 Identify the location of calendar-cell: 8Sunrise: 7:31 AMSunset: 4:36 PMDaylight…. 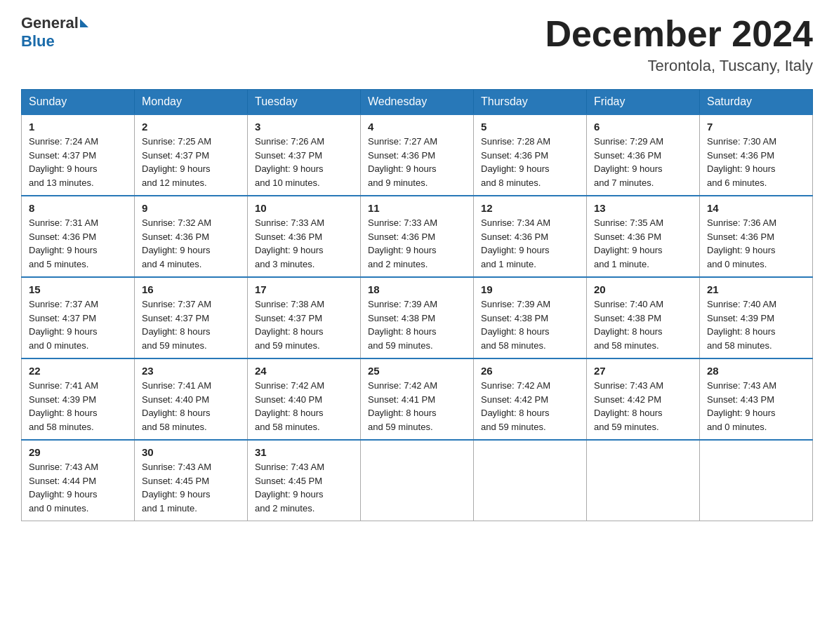
(79, 236).